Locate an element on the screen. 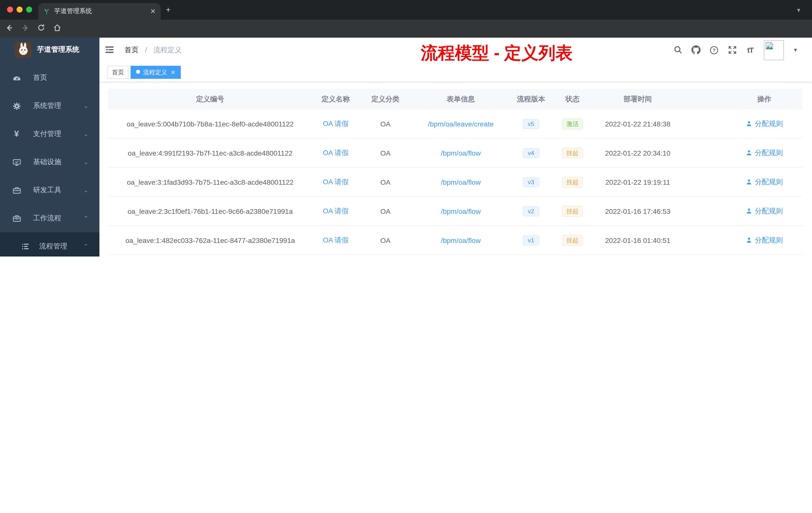 Image resolution: width=812 pixels, height=513 pixels. monitor-icon is located at coordinates (17, 162).